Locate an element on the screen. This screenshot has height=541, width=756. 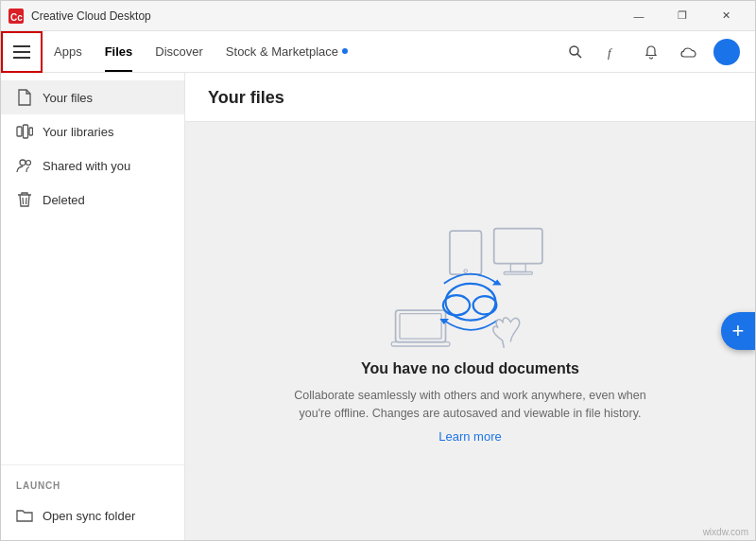
search-icon is located at coordinates (576, 52).